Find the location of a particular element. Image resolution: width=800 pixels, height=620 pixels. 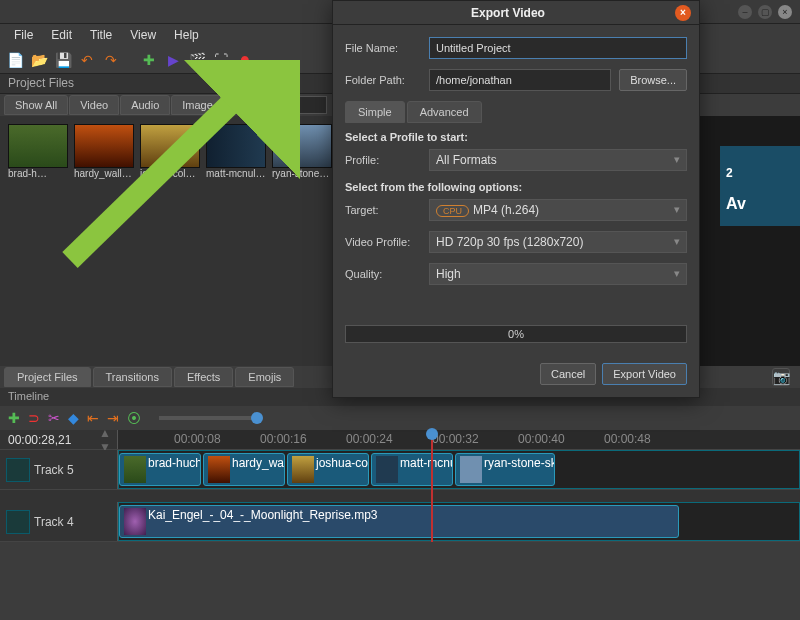

profile-dropdown: All Formats is located at coordinates (558, 160).